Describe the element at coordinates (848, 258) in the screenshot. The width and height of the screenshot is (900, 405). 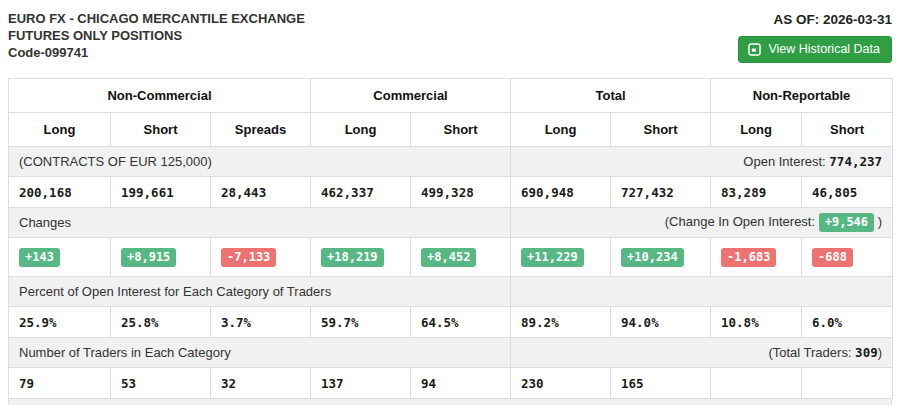
I see `change-cell: -688` at that location.